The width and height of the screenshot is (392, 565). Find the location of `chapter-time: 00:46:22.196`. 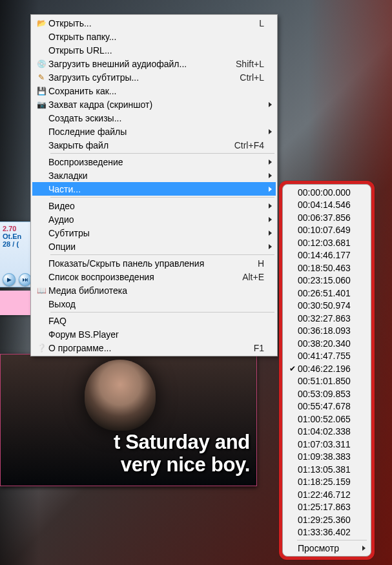

chapter-time: 00:46:22.196 is located at coordinates (324, 369).